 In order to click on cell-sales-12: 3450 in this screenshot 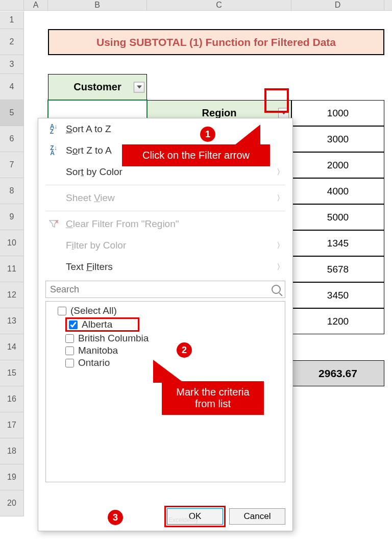, I will do `click(338, 295)`.